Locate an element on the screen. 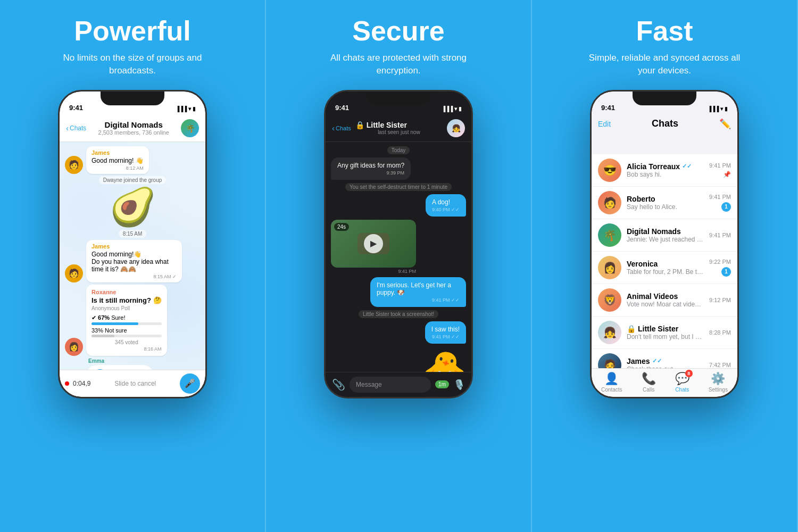  chat-meta-alicia: 9:41 PM 📌 is located at coordinates (720, 170).